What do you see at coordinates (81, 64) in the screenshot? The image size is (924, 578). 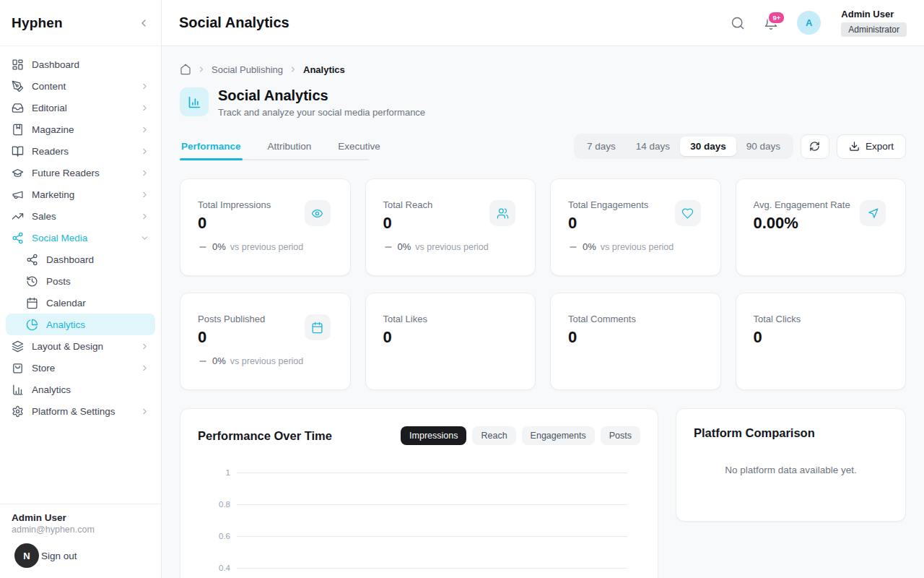 I see `sidebar-item-dashboard: Dashboard` at bounding box center [81, 64].